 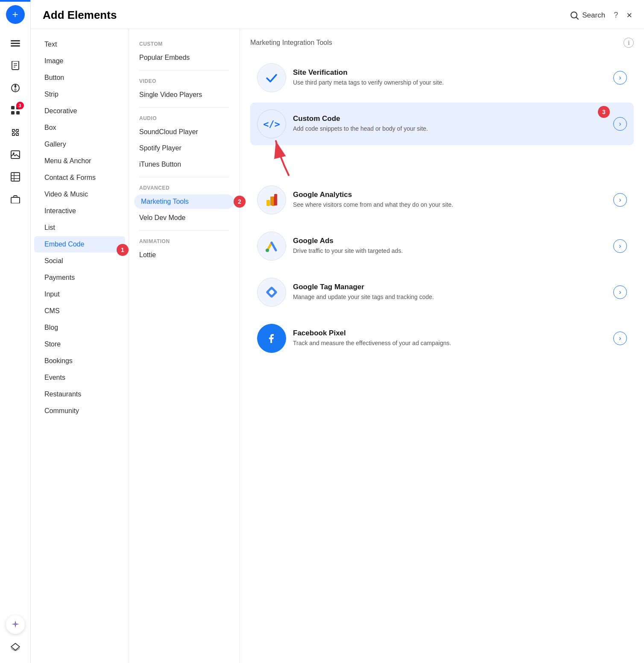 What do you see at coordinates (79, 394) in the screenshot?
I see `sidebar-item-restaurants: Restaurants` at bounding box center [79, 394].